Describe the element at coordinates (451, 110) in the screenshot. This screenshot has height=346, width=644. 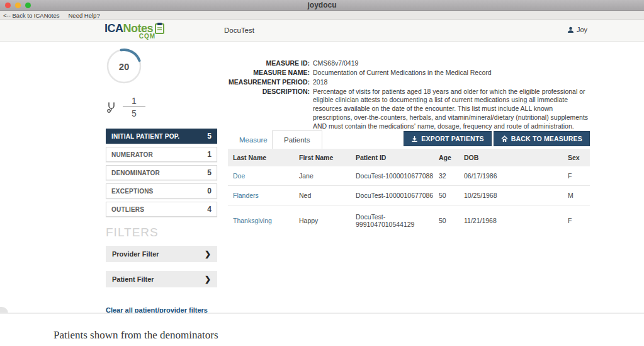
I see `description-value: Percentage of visits for patients aged 1…` at that location.